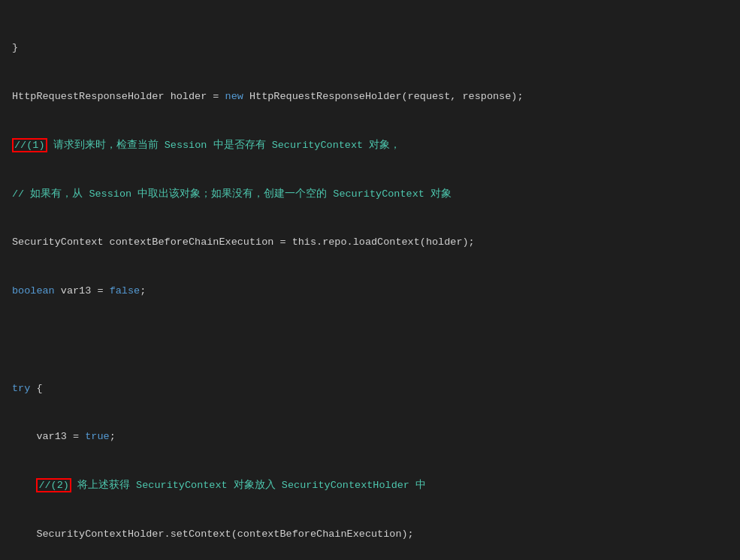 The image size is (740, 560). What do you see at coordinates (370, 291) in the screenshot?
I see `code-line-6: boolean var13 = false;` at bounding box center [370, 291].